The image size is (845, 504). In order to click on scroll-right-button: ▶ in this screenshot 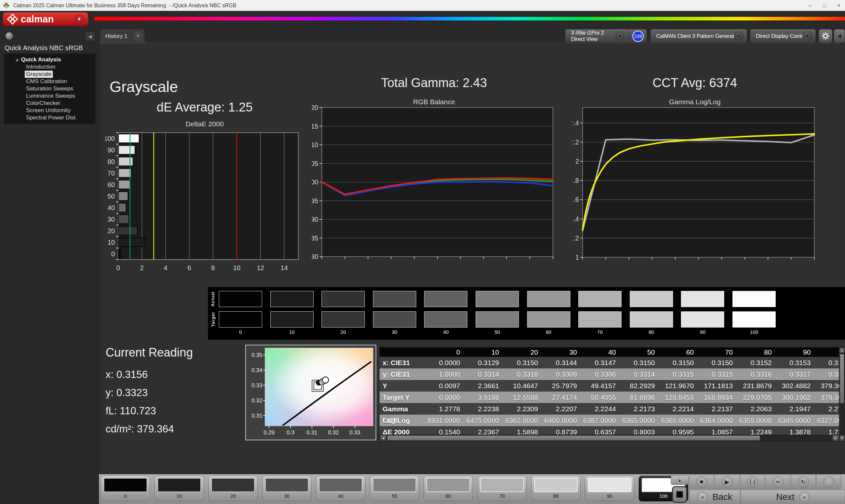, I will do `click(836, 438)`.